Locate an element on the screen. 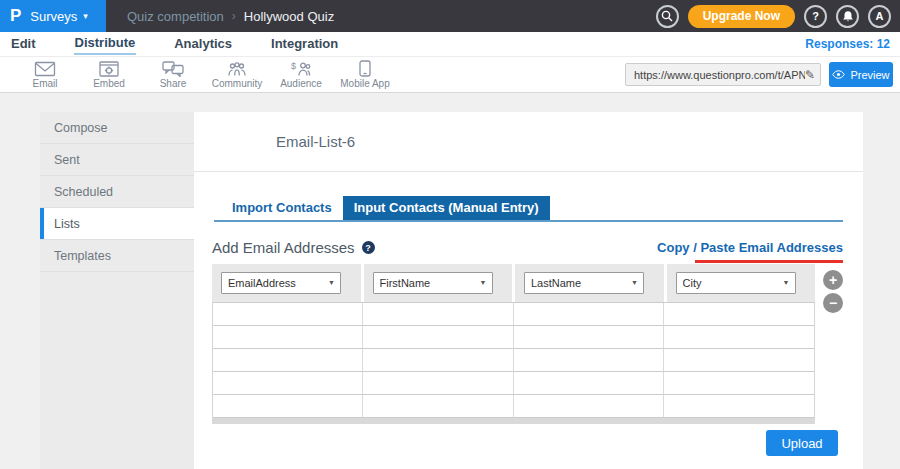 This screenshot has height=469, width=900. column-select-city: City is located at coordinates (736, 283).